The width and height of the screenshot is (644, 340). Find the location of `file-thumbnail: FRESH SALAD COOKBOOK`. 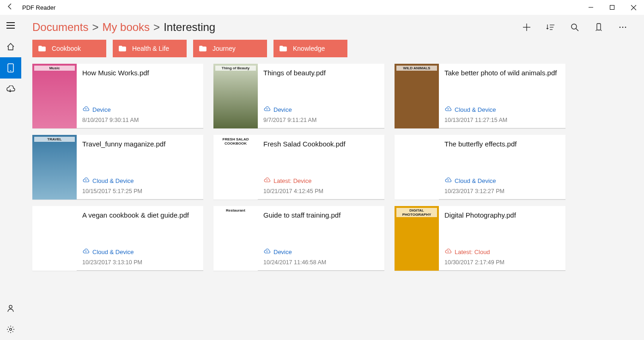

file-thumbnail: FRESH SALAD COOKBOOK is located at coordinates (236, 167).